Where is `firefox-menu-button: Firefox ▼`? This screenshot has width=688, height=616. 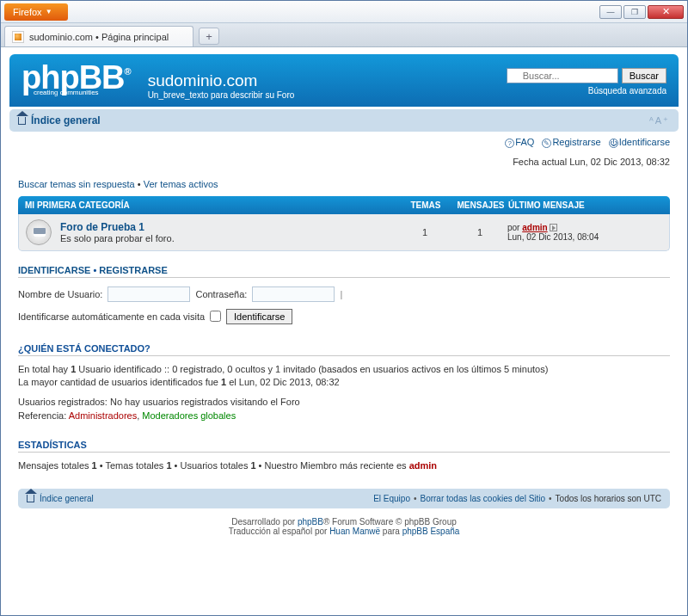
firefox-menu-button: Firefox ▼ is located at coordinates (36, 12).